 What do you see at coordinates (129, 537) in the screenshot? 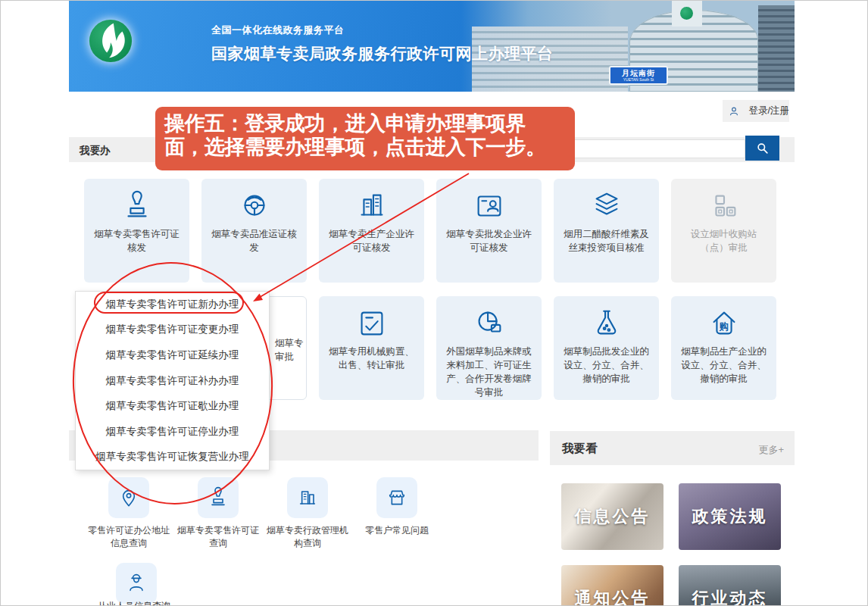
I see `query-label: 零售许可证办公地址信息查询` at bounding box center [129, 537].